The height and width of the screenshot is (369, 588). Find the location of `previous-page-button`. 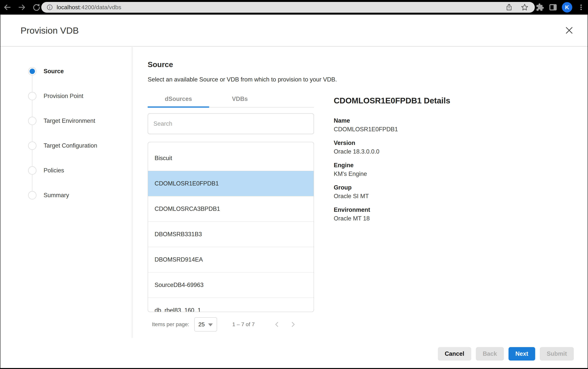

previous-page-button is located at coordinates (277, 324).